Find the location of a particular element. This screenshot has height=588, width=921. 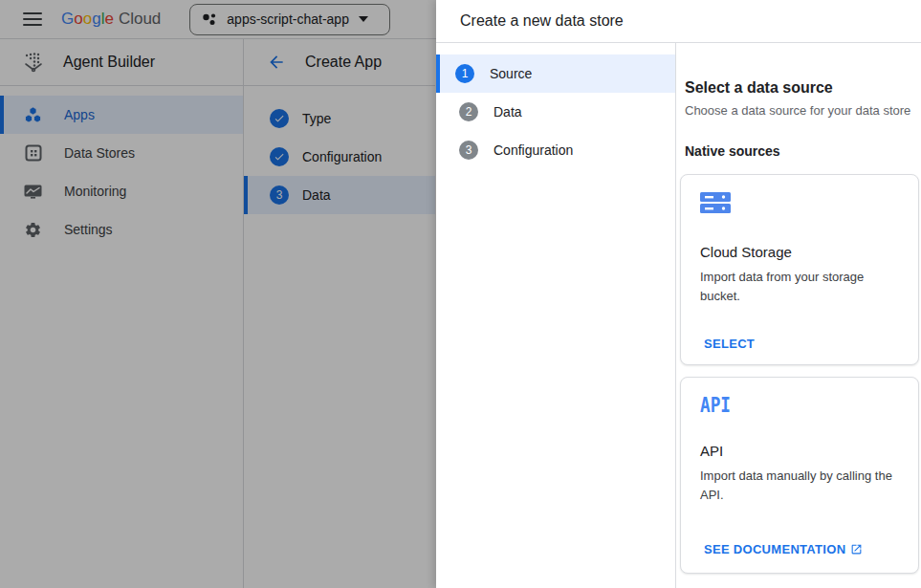

google-logo-wordmark: Google is located at coordinates (88, 19).